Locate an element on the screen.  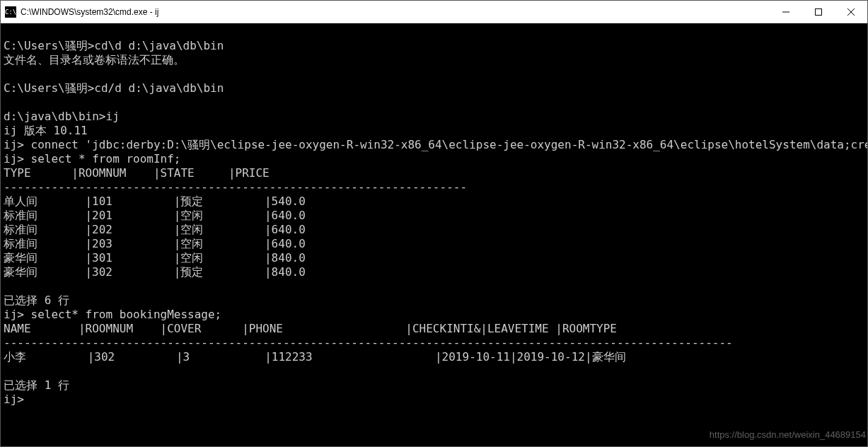
terminal-line: d:\java\db\bin>ij is located at coordinates (62, 116).